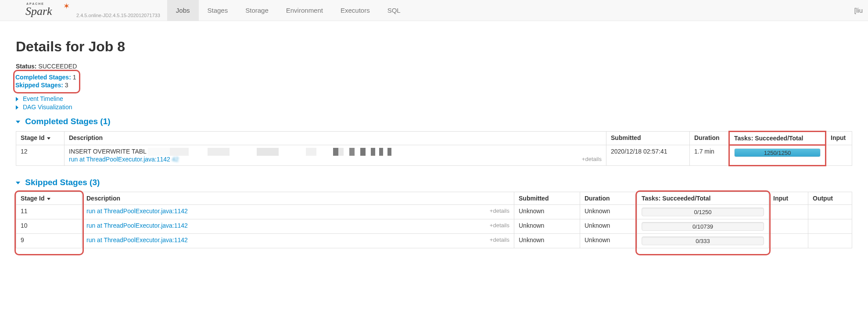 The image size is (868, 315). I want to click on spark-star-icon: ✶, so click(67, 6).